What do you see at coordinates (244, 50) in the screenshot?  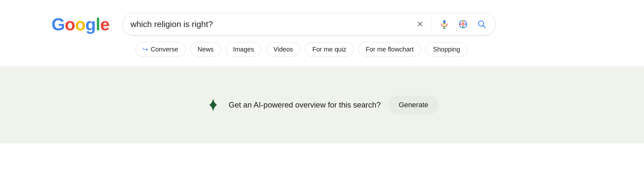 I see `filter-chip-images-label: Images` at bounding box center [244, 50].